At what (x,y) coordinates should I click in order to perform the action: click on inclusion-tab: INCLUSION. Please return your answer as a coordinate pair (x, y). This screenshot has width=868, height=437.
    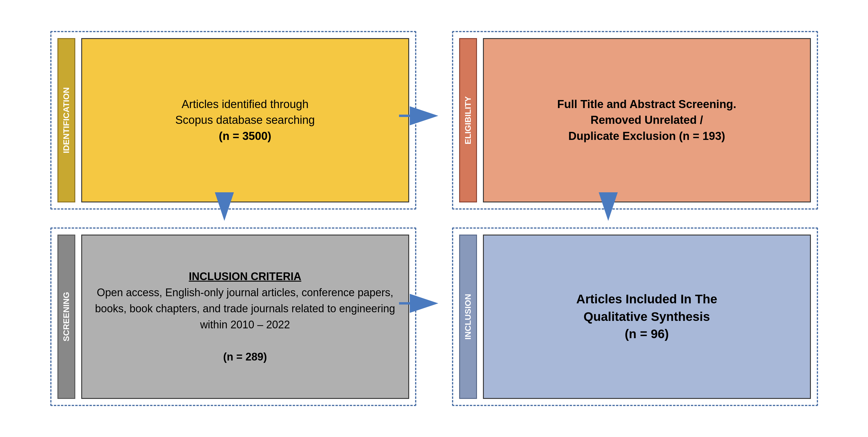
    Looking at the image, I should click on (468, 317).